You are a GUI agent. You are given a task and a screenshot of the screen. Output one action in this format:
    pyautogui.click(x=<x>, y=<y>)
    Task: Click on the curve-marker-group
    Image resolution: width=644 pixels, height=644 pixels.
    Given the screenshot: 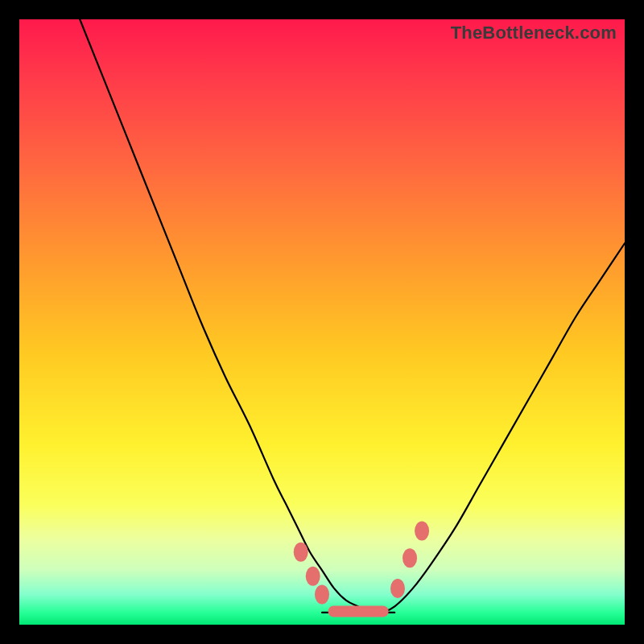 What is the action you would take?
    pyautogui.click(x=361, y=568)
    